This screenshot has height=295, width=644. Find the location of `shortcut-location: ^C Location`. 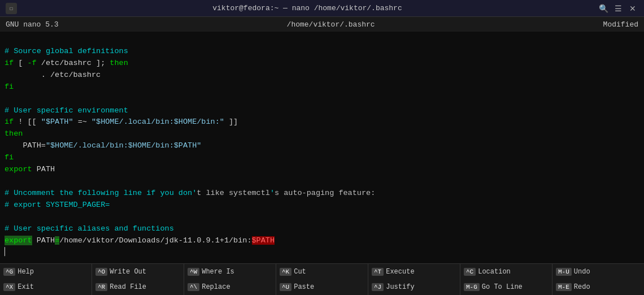

shortcut-location: ^C Location is located at coordinates (506, 272).